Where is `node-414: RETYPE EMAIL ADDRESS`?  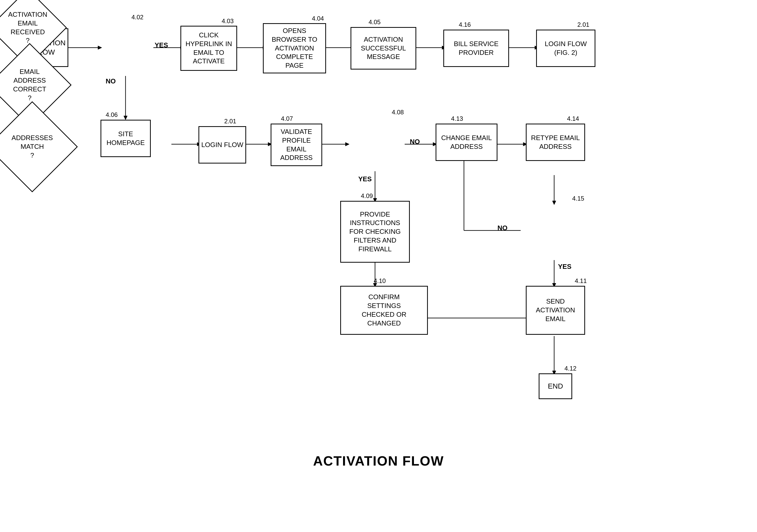
node-414: RETYPE EMAIL ADDRESS is located at coordinates (556, 142).